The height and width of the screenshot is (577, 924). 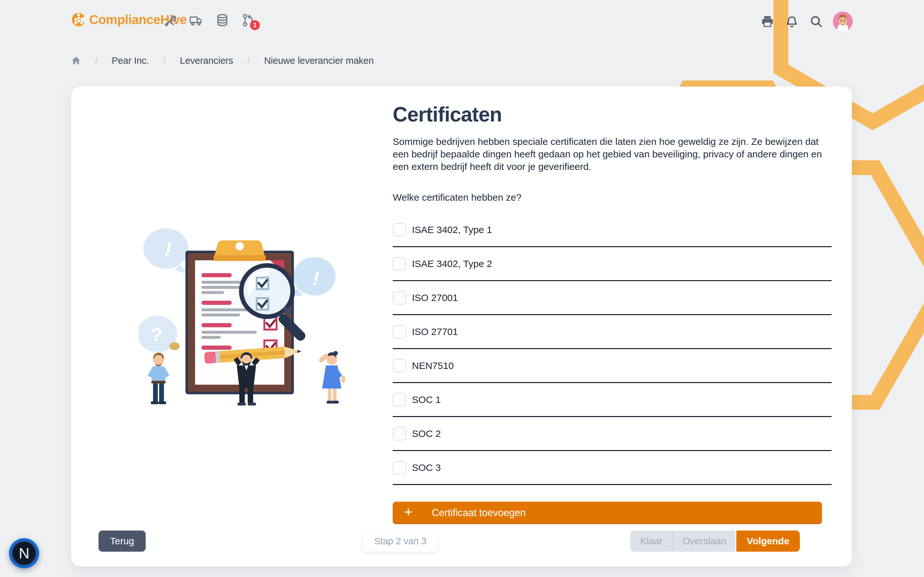 What do you see at coordinates (426, 400) in the screenshot?
I see `certificate-label: SOC 1` at bounding box center [426, 400].